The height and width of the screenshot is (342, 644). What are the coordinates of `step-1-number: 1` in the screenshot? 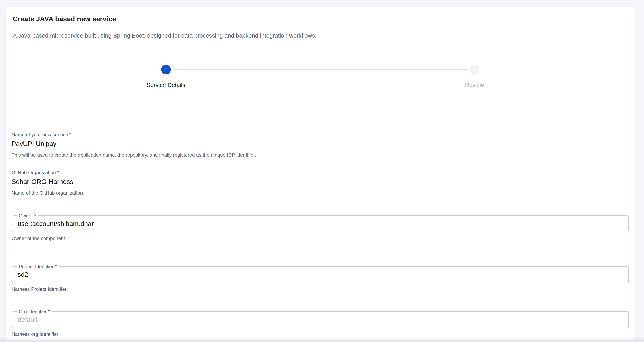 It's located at (166, 70).